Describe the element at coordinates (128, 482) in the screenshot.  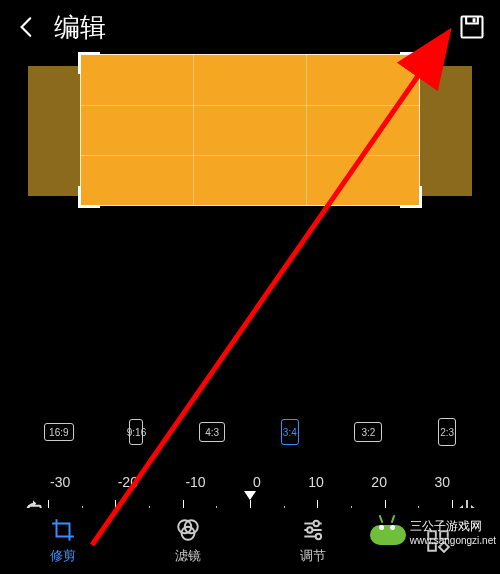
I see `angle-tick-label: -20` at that location.